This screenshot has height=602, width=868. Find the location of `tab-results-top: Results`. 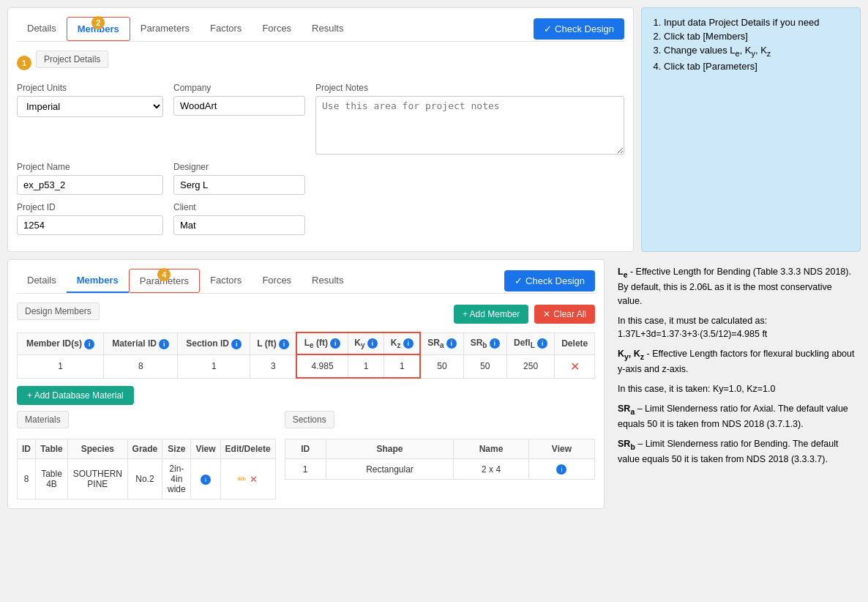

tab-results-top: Results is located at coordinates (328, 29).